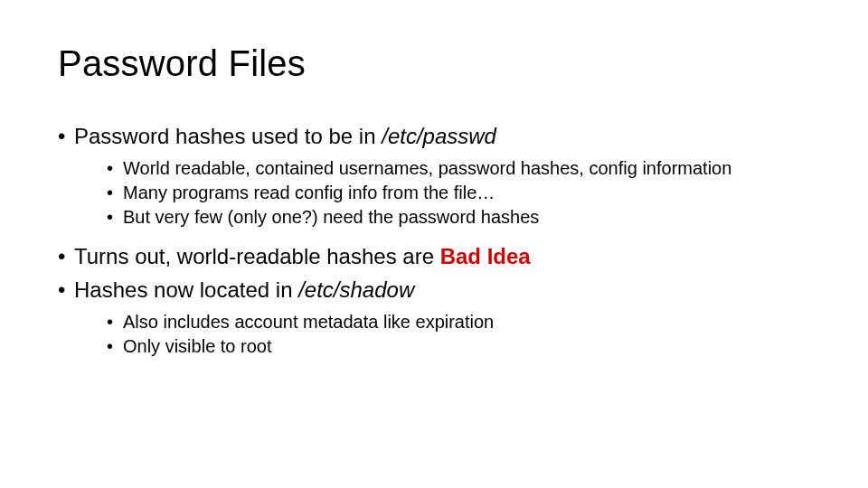 The height and width of the screenshot is (488, 868). What do you see at coordinates (442, 217) in the screenshot?
I see `bullet-1-sub-3: But very few (only one?) need the passwo…` at bounding box center [442, 217].